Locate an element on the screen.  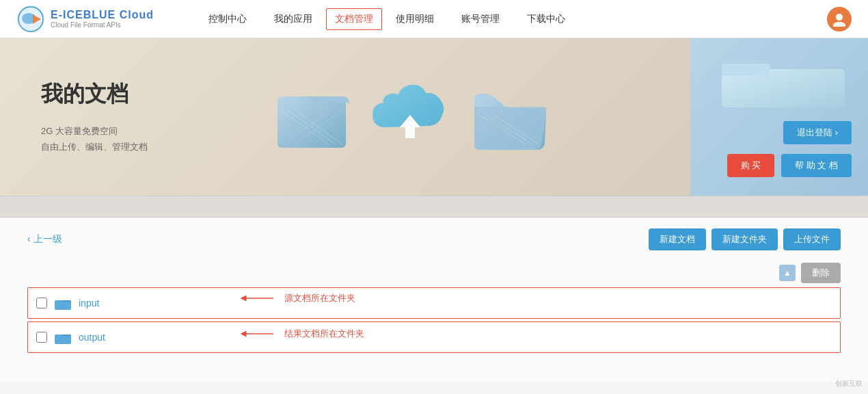
navbar: E-ICEBLUE Cloud Cloud File Format APIs 控… is located at coordinates (434, 19).